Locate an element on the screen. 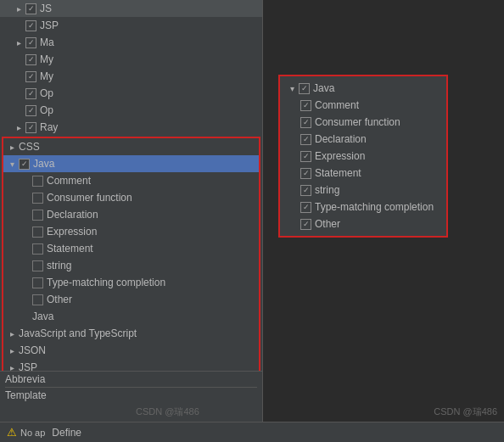  popup-checkbox-statement is located at coordinates (305, 173).